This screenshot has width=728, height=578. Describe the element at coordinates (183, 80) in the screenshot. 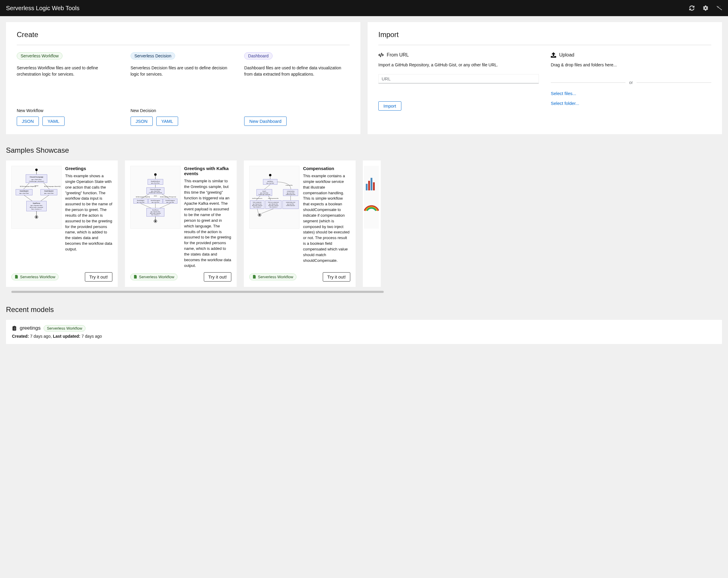

I see `desc-decision: Serverless Decision files are used to de…` at that location.